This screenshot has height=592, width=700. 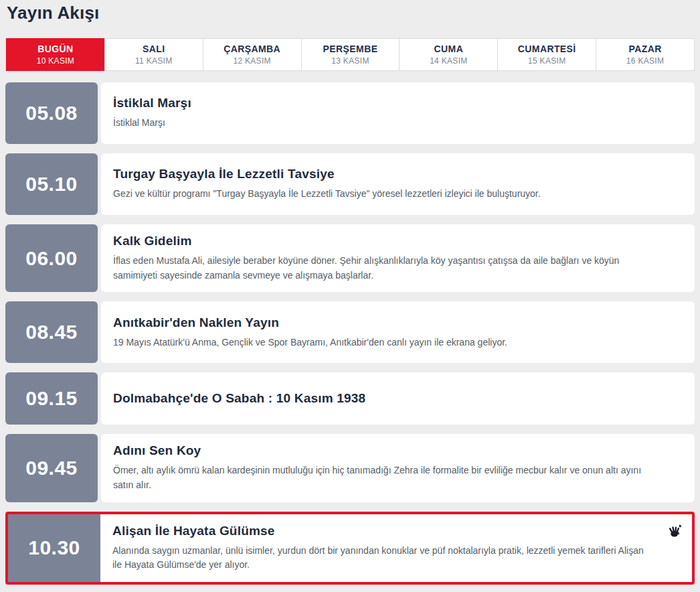 I want to click on program-details: Anıtkabir'den Naklen Yayın 19 Mayıs Atat…, so click(x=398, y=332).